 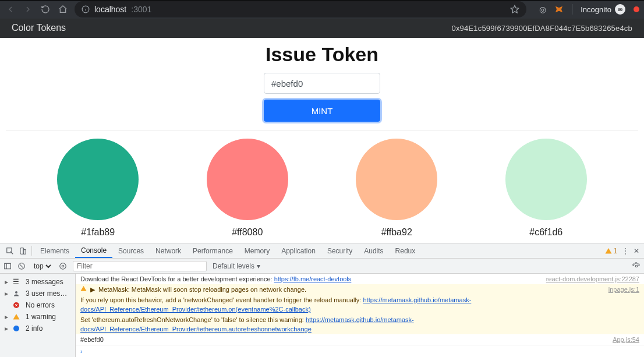 I want to click on device-icon, so click(x=23, y=250).